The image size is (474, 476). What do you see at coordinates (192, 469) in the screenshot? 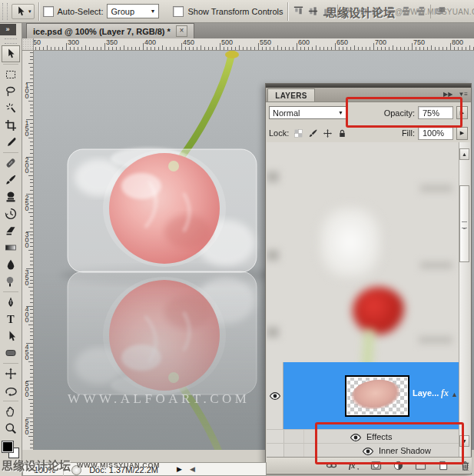
I see `hscroll-left-arrow-icon: ◀` at bounding box center [192, 469].